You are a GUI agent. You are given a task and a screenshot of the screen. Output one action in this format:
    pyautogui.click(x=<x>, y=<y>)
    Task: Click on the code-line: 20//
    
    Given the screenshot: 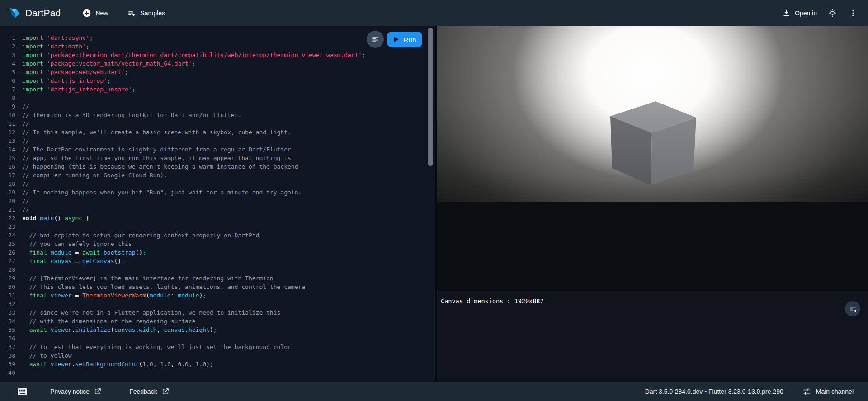 What is the action you would take?
    pyautogui.click(x=218, y=201)
    